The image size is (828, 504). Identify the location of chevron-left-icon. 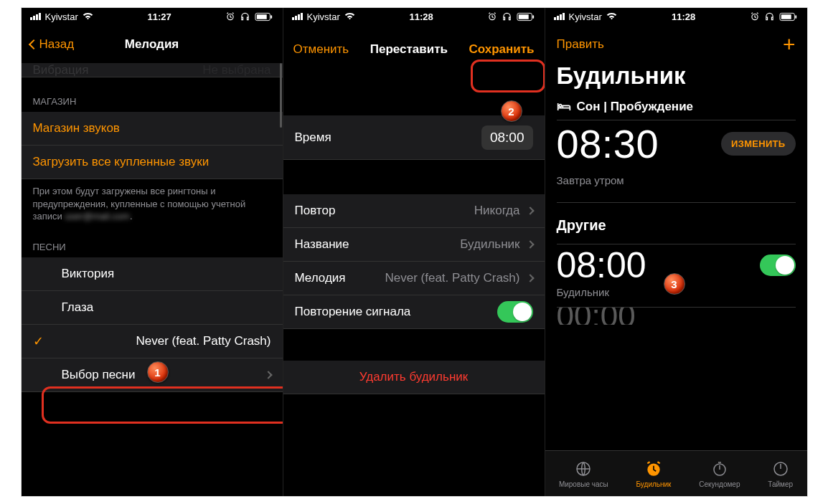
(33, 44).